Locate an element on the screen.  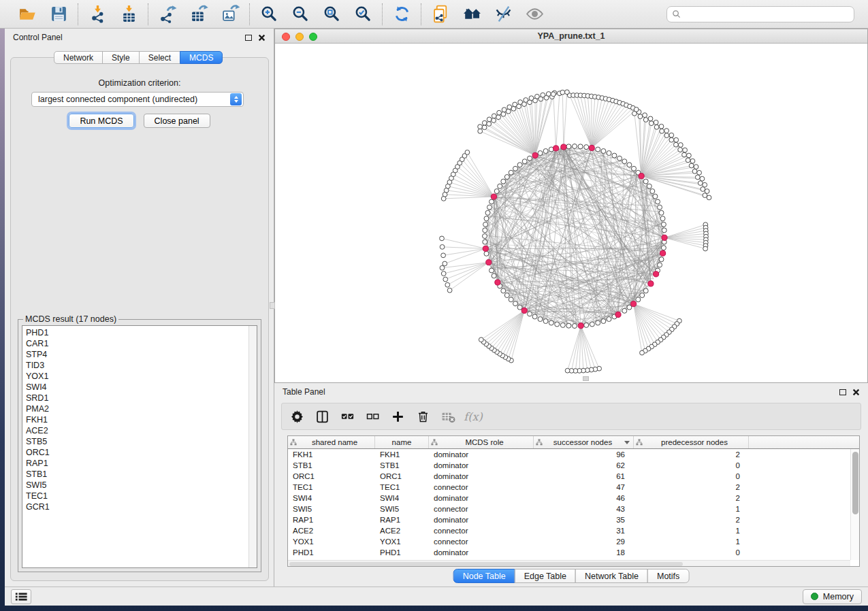
network-from-document-button is located at coordinates (440, 14).